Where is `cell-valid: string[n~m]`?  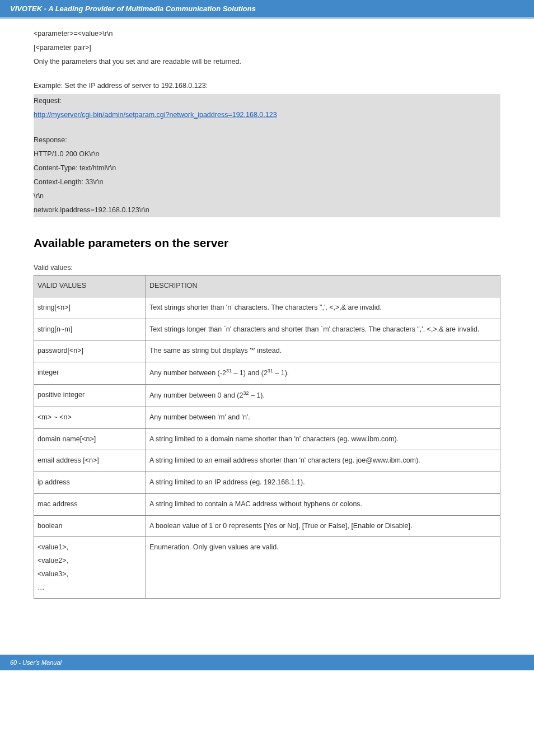 cell-valid: string[n~m] is located at coordinates (90, 329).